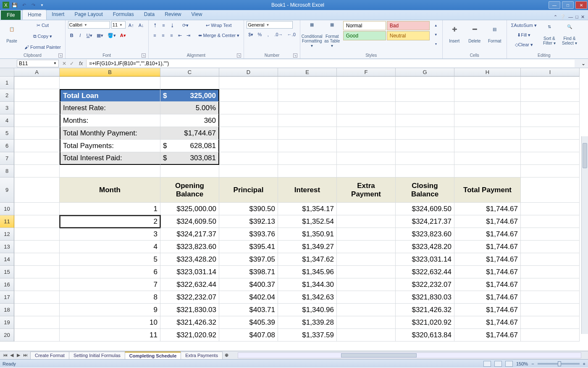 The width and height of the screenshot is (588, 368). I want to click on cell-F9: ExtraPayment, so click(366, 190).